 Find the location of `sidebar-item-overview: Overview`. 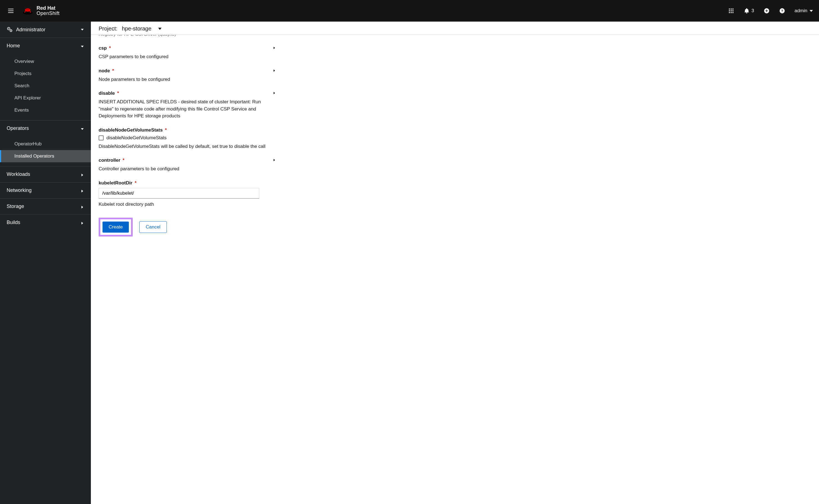

sidebar-item-overview: Overview is located at coordinates (45, 61).